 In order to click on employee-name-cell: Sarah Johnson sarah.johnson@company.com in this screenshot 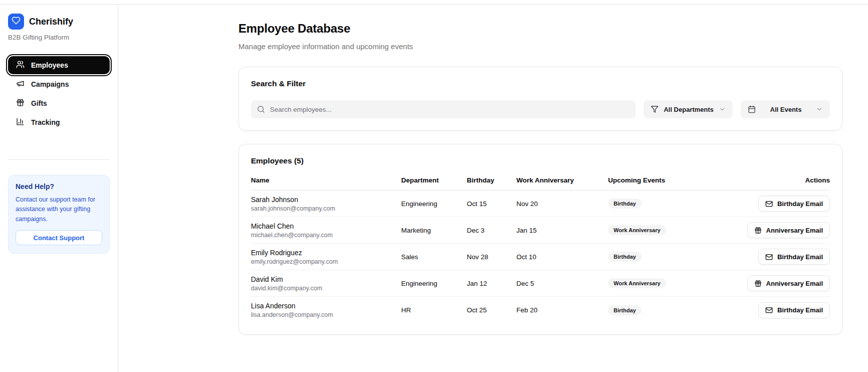, I will do `click(326, 204)`.